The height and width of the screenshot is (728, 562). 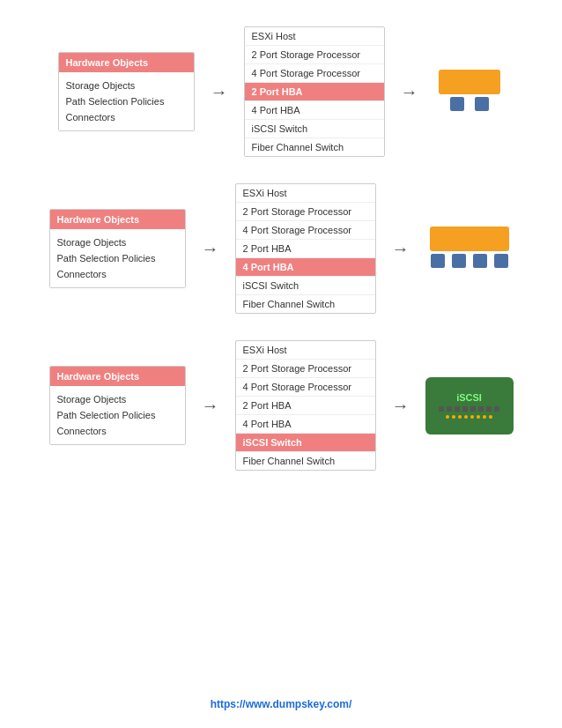 What do you see at coordinates (118, 405) in the screenshot?
I see `left-panel-3: Hardware Objects Storage Objects Path Se…` at bounding box center [118, 405].